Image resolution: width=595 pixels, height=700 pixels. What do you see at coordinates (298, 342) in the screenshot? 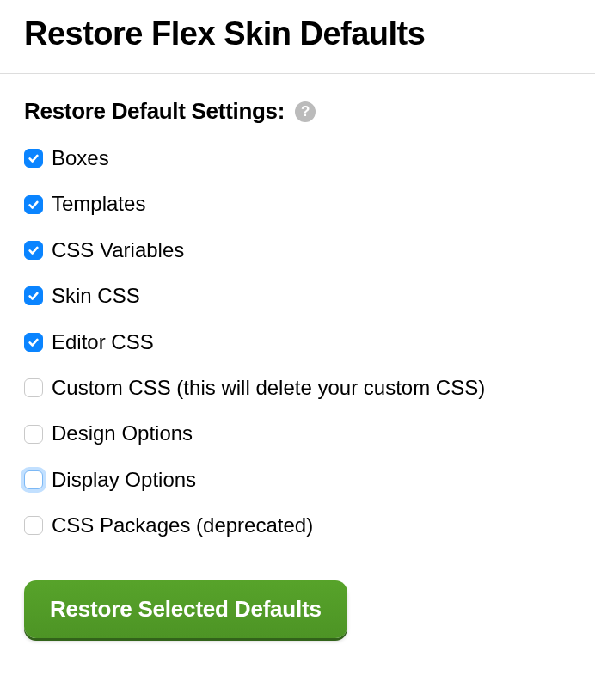
I see `option-row: Editor CSS` at bounding box center [298, 342].